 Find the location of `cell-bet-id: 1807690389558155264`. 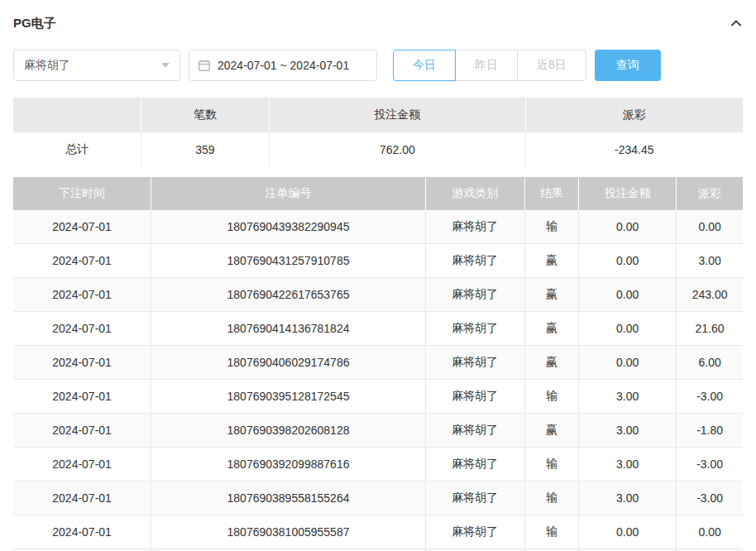

cell-bet-id: 1807690389558155264 is located at coordinates (289, 498).